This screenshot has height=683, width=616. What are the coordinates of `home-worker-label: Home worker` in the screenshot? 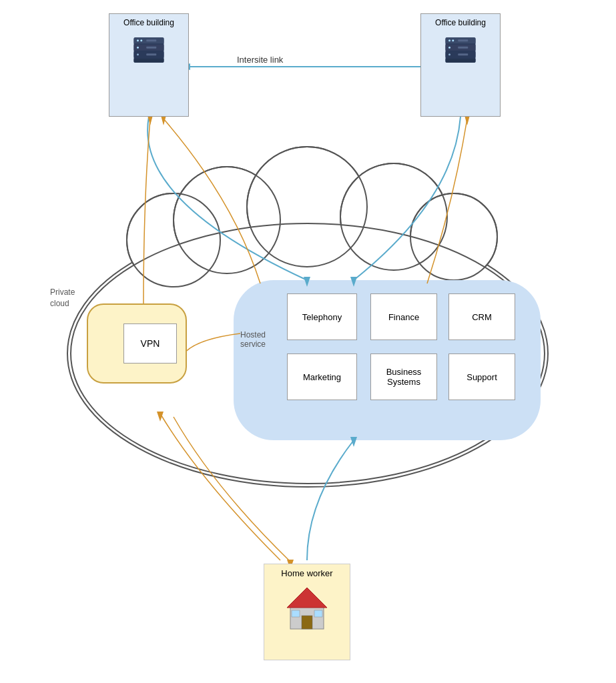 It's located at (307, 574).